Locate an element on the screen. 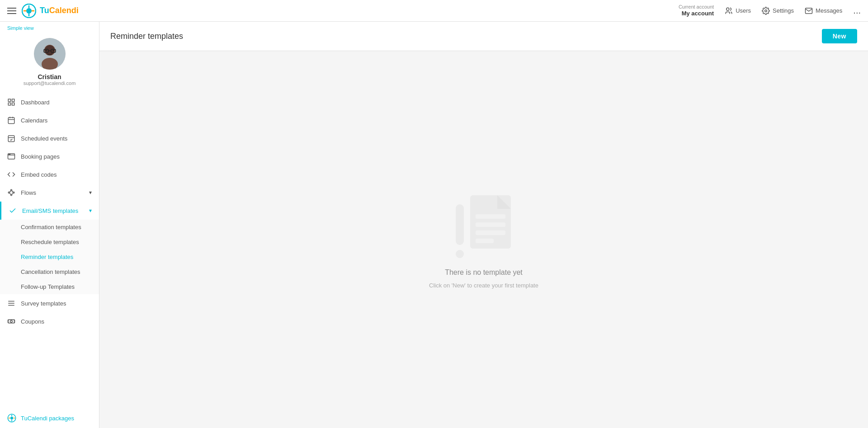 The width and height of the screenshot is (868, 428). dashboard-label: Dashboard is located at coordinates (56, 102).